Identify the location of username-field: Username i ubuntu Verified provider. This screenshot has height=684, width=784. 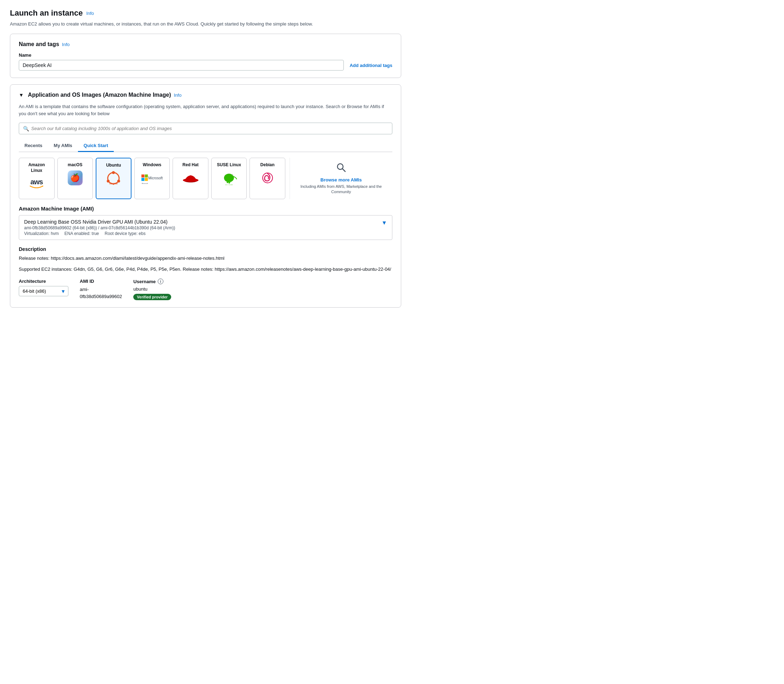
(152, 289).